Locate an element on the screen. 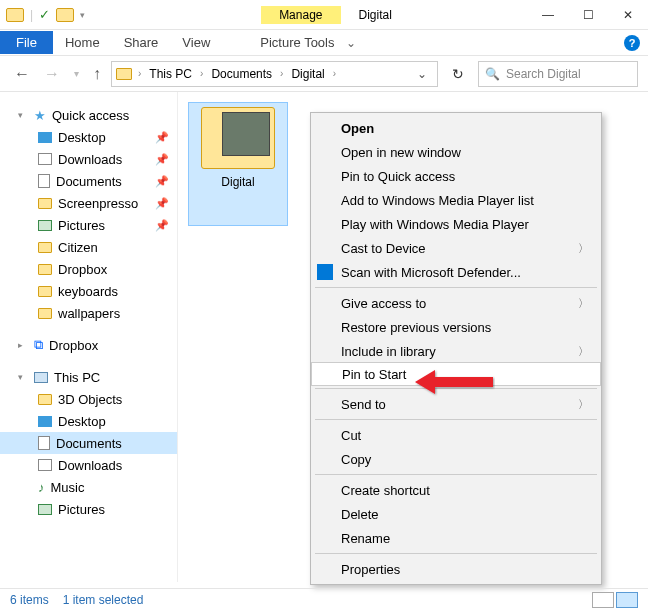 The width and height of the screenshot is (648, 610). nav-documents: Documents📌 is located at coordinates (88, 181).